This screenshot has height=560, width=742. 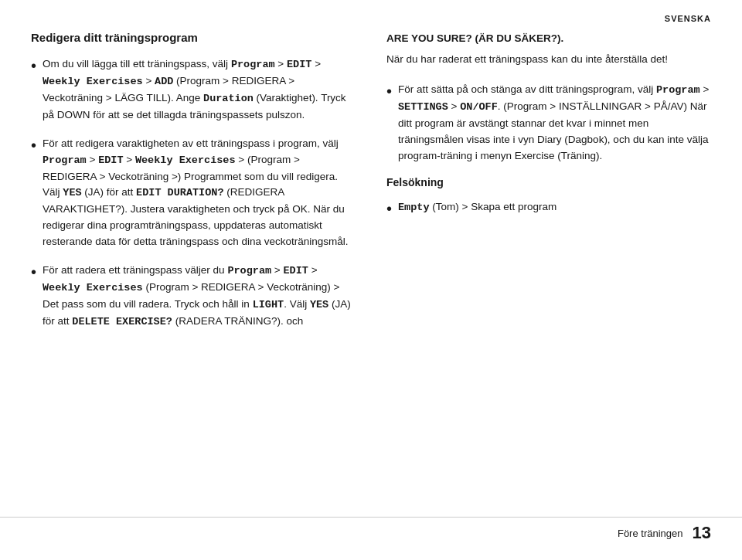 I want to click on list-item: • Om du vill lägga till ett träningspass…, so click(x=193, y=90).